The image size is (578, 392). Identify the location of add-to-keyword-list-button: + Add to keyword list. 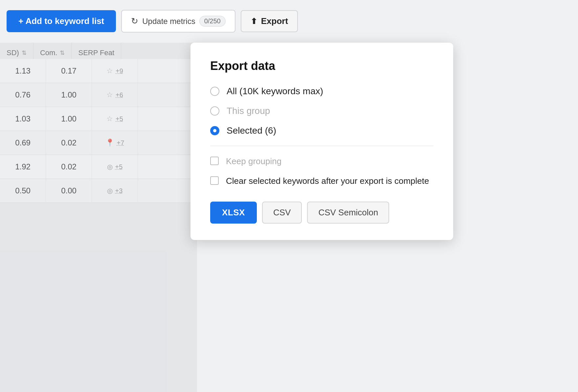
(61, 21).